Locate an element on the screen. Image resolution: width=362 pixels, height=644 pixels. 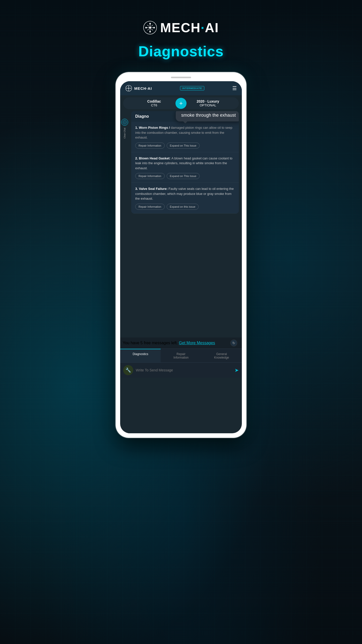
issue-3-title: 3. Valve Seal Failure: is located at coordinates (152, 189).